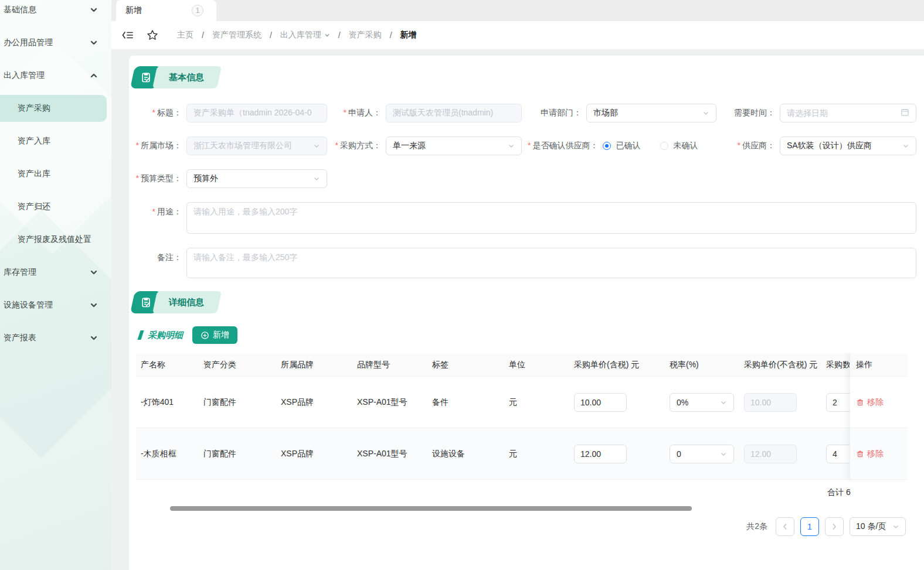 The width and height of the screenshot is (924, 570). Describe the element at coordinates (517, 527) in the screenshot. I see `pagination: 共2条 1 10 条/页` at that location.